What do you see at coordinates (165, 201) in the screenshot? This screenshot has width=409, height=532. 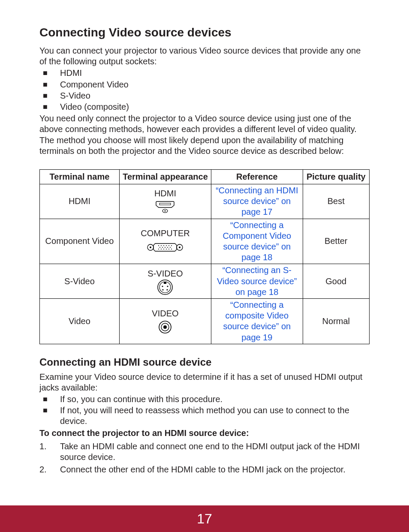 I see `cell-terminal-appearance: HDMI` at bounding box center [165, 201].